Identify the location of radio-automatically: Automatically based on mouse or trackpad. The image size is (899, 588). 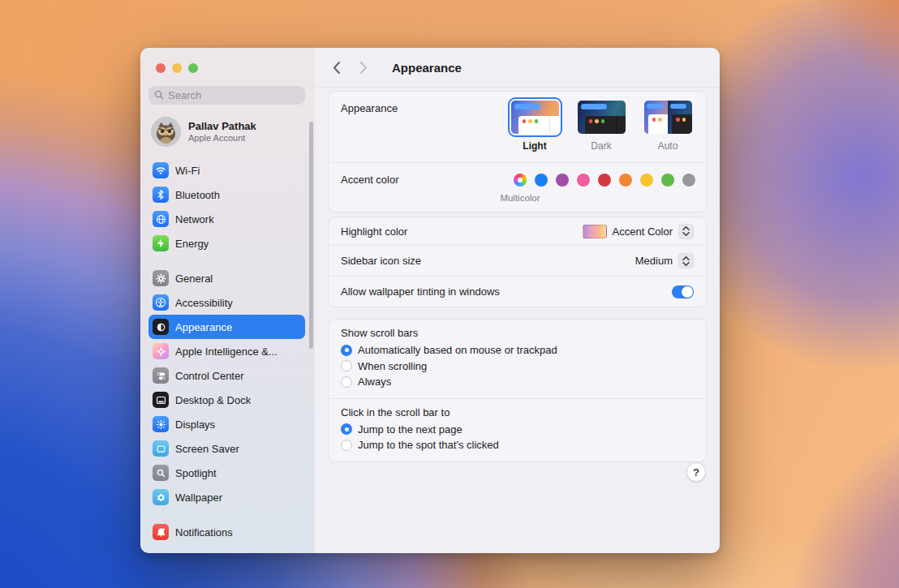
(518, 350).